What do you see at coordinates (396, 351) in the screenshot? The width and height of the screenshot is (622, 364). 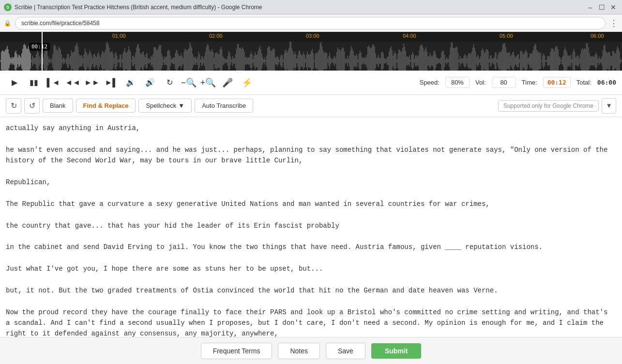 I see `submit-button: Submit` at bounding box center [396, 351].